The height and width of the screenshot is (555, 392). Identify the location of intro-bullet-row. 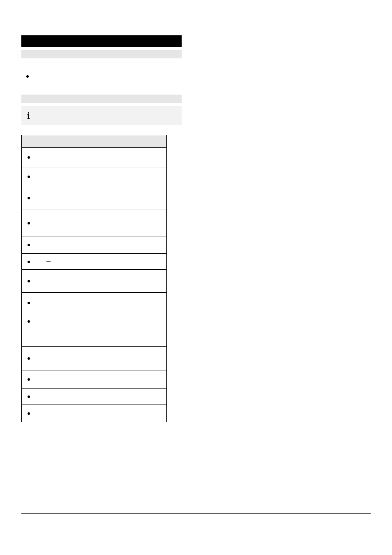
(104, 76).